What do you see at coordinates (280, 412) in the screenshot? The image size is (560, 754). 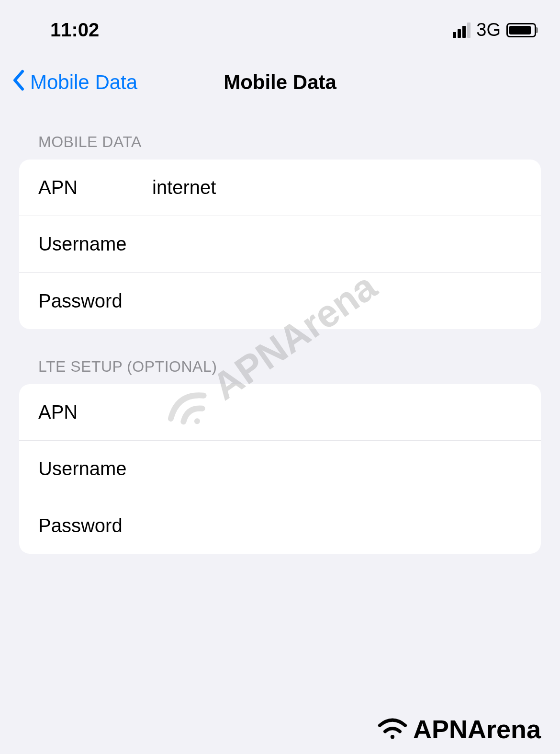 I see `row-lte-apn: APN` at bounding box center [280, 412].